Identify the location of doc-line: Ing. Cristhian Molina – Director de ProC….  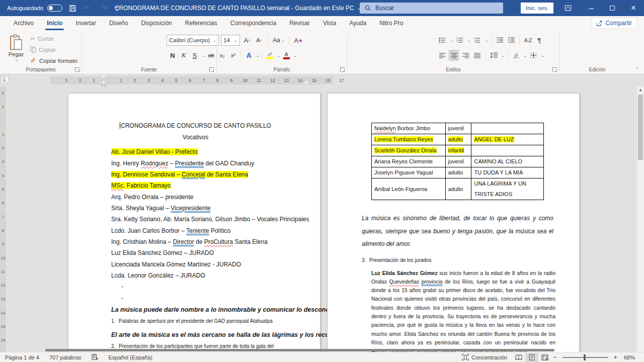
(195, 242).